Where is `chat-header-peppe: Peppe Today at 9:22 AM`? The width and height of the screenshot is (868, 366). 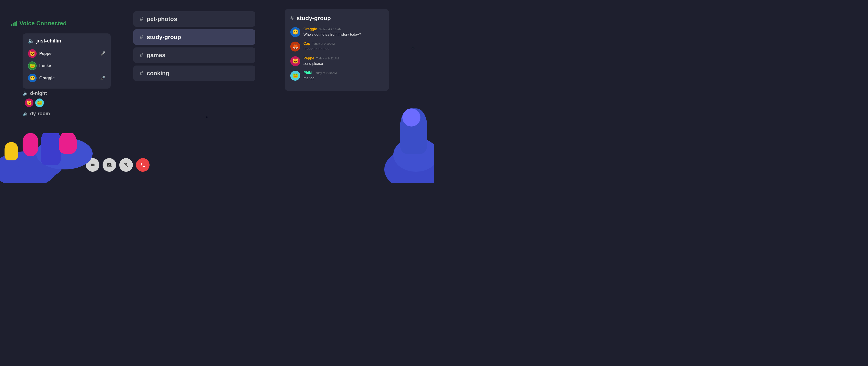 chat-header-peppe: Peppe Today at 9:22 AM is located at coordinates (321, 58).